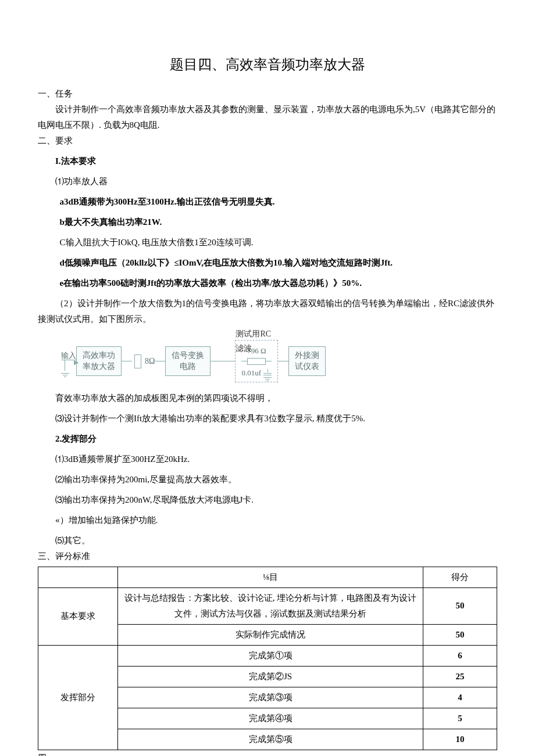 This screenshot has width=535, height=756. I want to click on basic-req-head: I.法本要求, so click(268, 162).